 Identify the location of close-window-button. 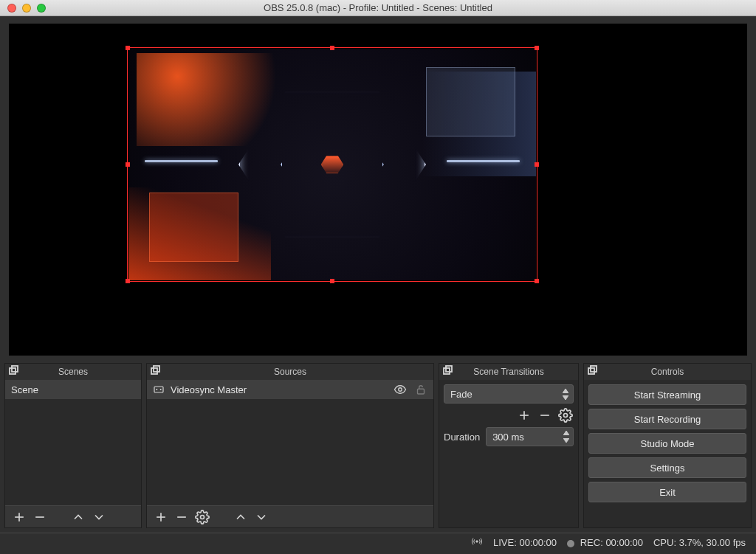
(12, 8).